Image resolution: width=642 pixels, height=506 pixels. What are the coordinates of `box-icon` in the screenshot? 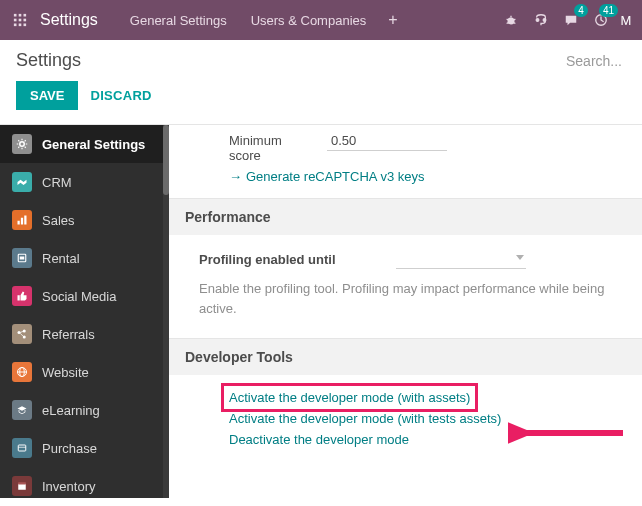 It's located at (22, 486).